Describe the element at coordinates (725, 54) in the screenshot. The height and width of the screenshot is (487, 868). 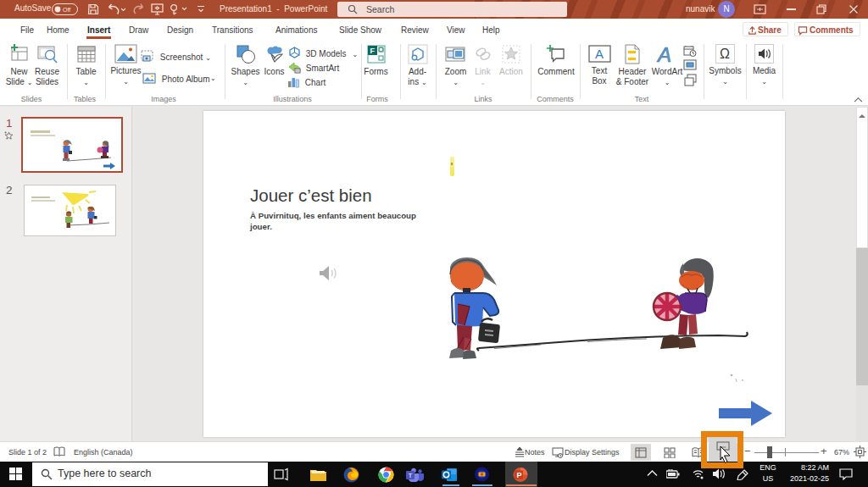
I see `svg-text: Ω` at that location.